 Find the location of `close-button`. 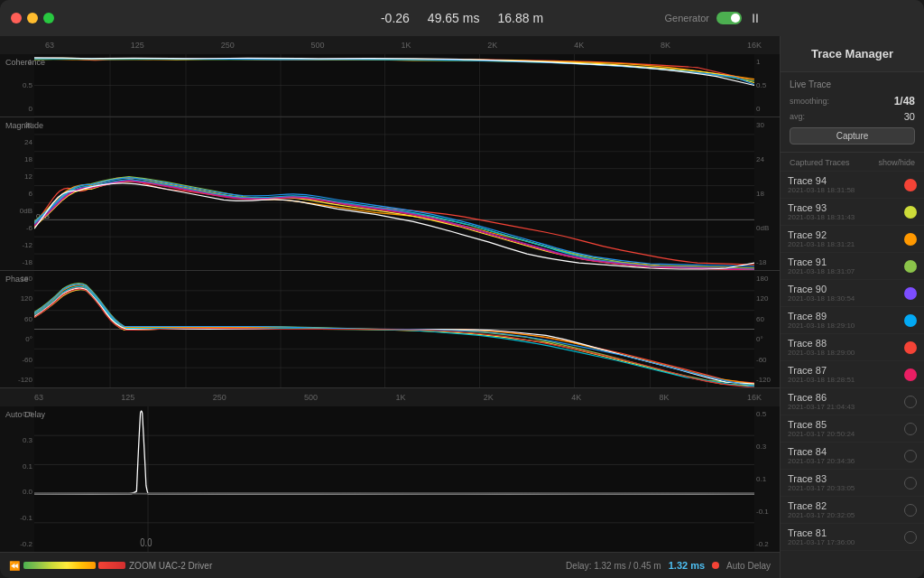

close-button is located at coordinates (16, 18).